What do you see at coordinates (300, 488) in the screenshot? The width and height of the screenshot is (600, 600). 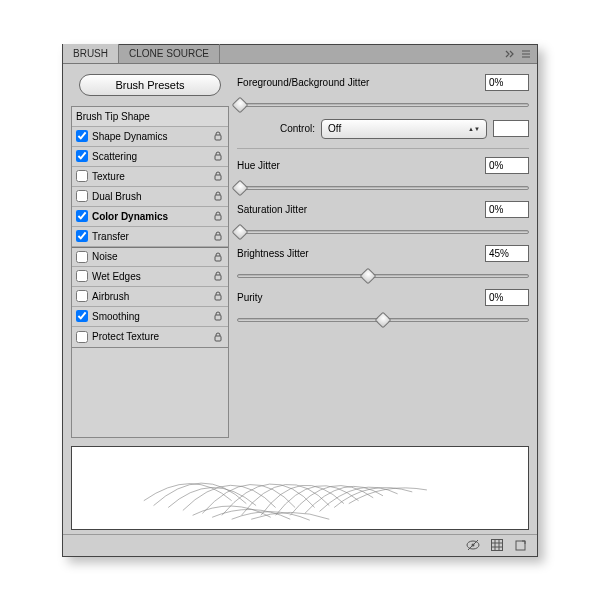 I see `brush-stroke-preview-icon` at bounding box center [300, 488].